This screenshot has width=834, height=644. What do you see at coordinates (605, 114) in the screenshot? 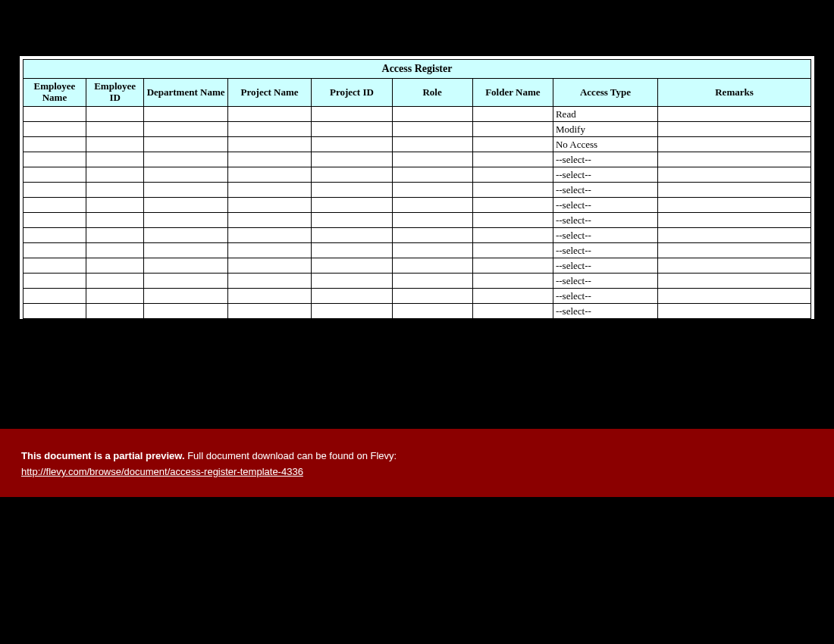
I see `cell-access-type: Read` at bounding box center [605, 114].